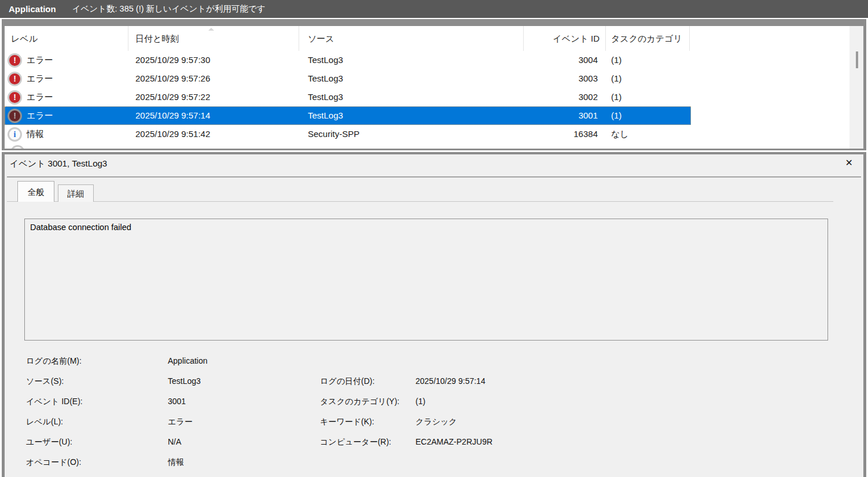 The height and width of the screenshot is (477, 868). I want to click on table-row: ! エラー 2025/10/29 9:57:30 TestLog3 3004 (…, so click(348, 60).